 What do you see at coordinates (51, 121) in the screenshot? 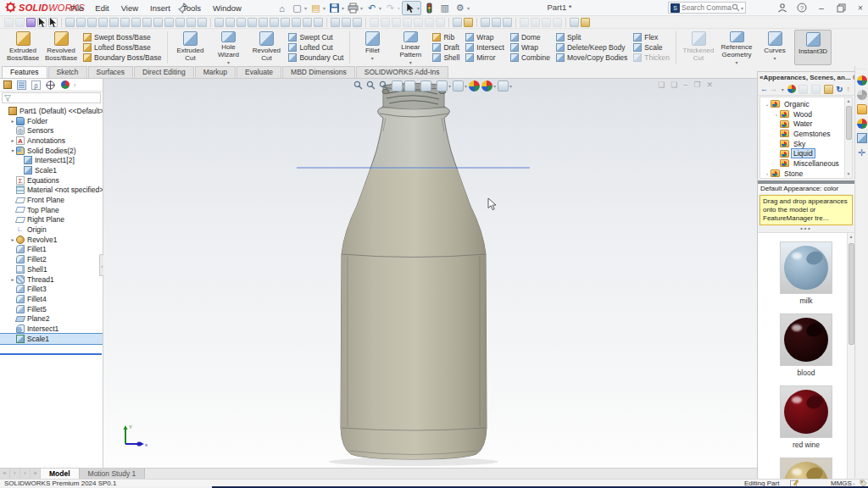
I see `tree-item-folder: ▸Folder` at bounding box center [51, 121].